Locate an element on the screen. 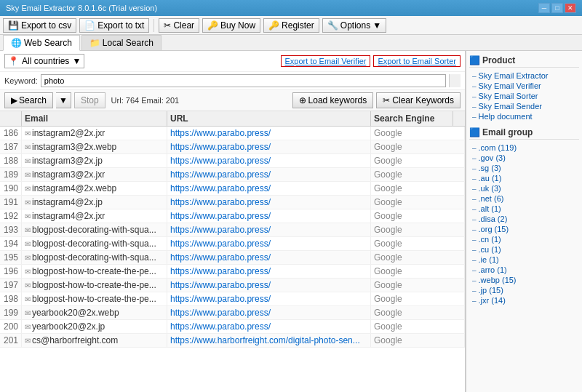 The height and width of the screenshot is (392, 582). clear-keywords-button: ✂ Clear Keywords is located at coordinates (418, 100).